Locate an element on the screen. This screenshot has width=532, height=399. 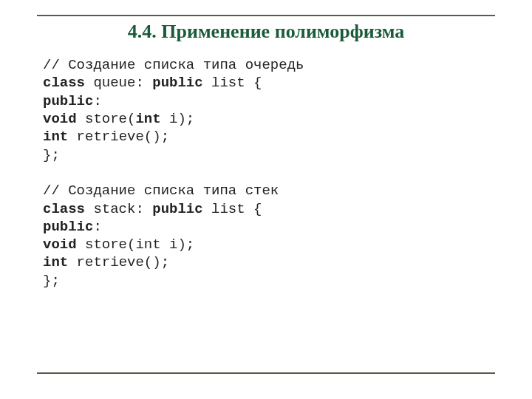
code-text: queue: is located at coordinates (118, 83).